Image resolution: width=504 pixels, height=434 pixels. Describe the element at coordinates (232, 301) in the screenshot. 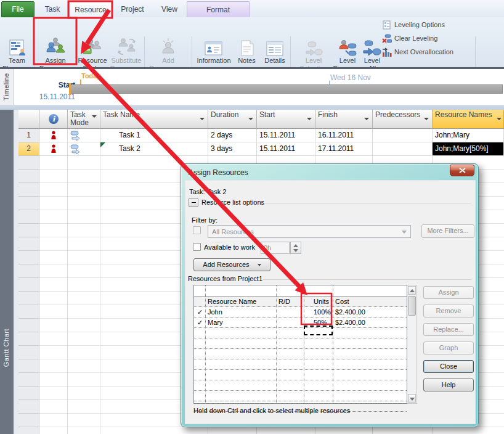

I see `grid-header-resource-name: Resource Name` at that location.